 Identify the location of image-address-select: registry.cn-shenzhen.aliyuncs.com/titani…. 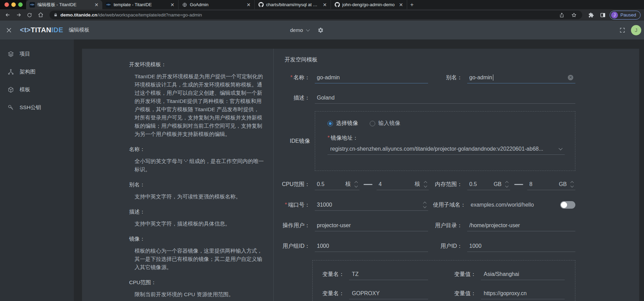
(446, 149).